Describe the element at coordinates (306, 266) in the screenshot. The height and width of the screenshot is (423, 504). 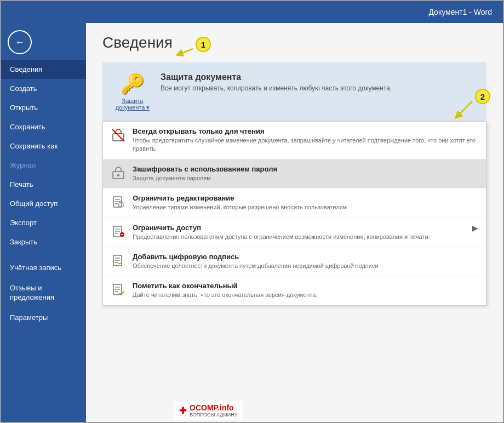
I see `signature-desc: Обеспечение целостности документа путем …` at that location.